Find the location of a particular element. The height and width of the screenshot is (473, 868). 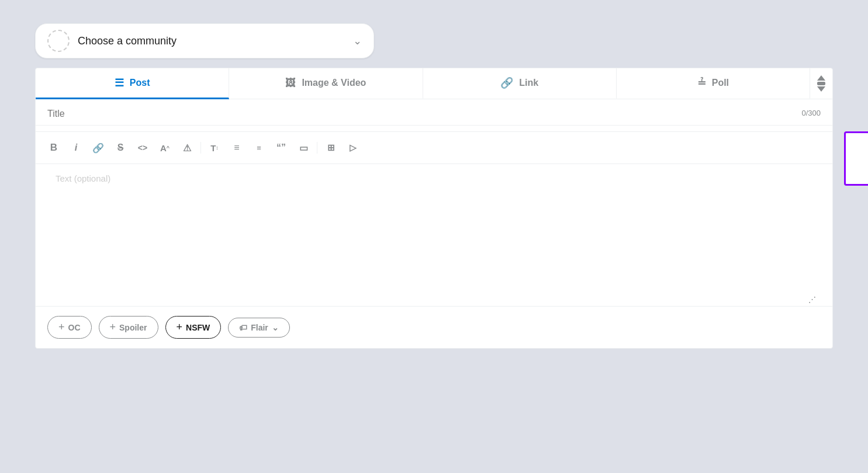

char-count: 0/300 is located at coordinates (811, 113).